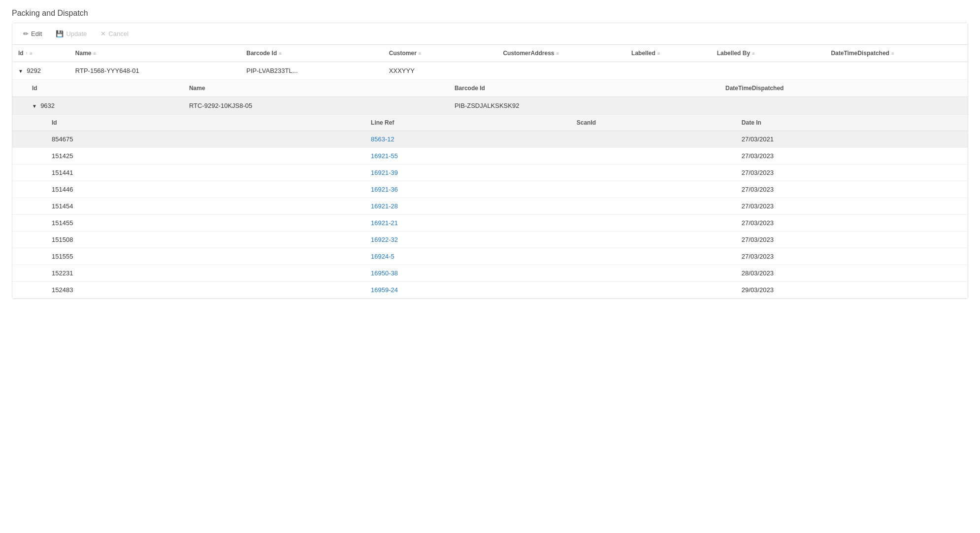  What do you see at coordinates (189, 240) in the screenshot?
I see `detail-cell-id: 151508` at bounding box center [189, 240].